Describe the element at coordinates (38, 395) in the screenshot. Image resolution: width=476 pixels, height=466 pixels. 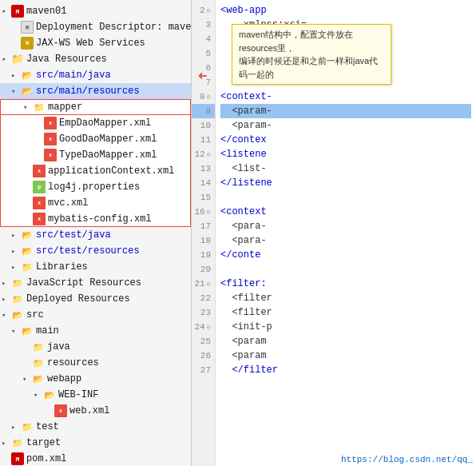
I see `arrow-web-inf` at that location.